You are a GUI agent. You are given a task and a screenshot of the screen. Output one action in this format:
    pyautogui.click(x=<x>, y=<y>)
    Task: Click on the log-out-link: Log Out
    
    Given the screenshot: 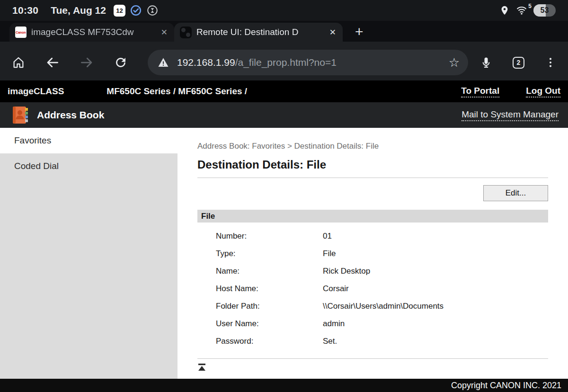 What is the action you would take?
    pyautogui.click(x=543, y=92)
    